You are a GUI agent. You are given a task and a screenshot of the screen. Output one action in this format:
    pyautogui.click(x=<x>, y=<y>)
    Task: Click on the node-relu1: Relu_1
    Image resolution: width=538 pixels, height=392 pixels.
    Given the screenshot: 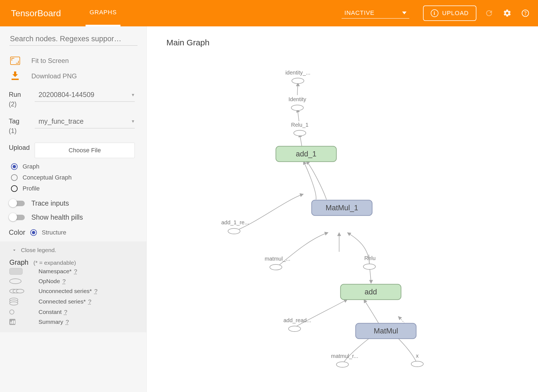 What is the action you would take?
    pyautogui.click(x=300, y=129)
    